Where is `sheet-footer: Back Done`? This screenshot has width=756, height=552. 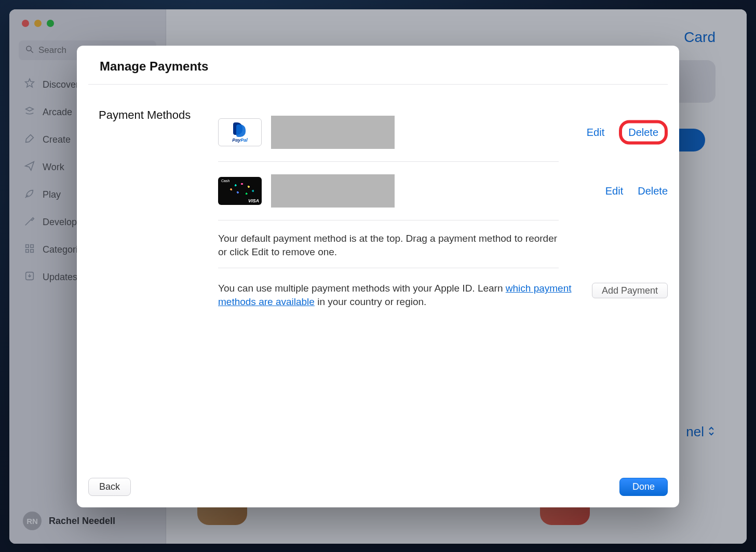
sheet-footer: Back Done is located at coordinates (378, 488).